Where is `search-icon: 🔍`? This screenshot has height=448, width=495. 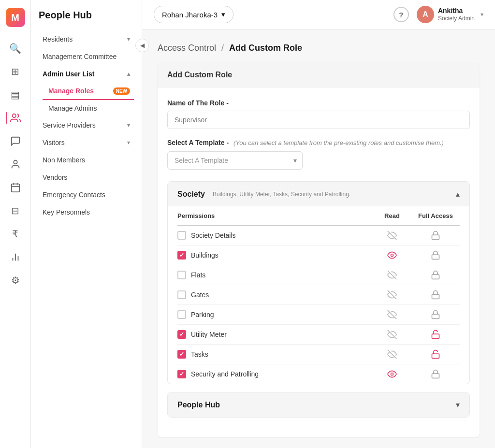
search-icon: 🔍 is located at coordinates (15, 48).